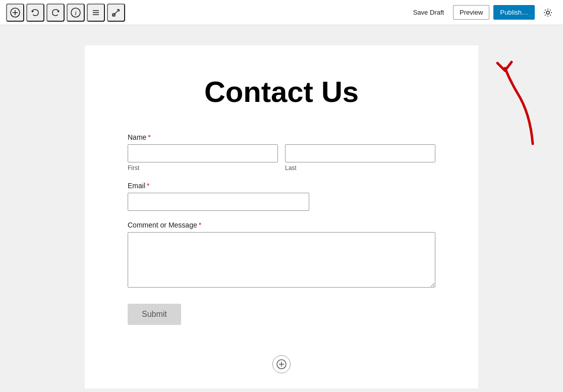 This screenshot has height=392, width=563. What do you see at coordinates (360, 158) in the screenshot?
I see `last-name-col: Last` at bounding box center [360, 158].